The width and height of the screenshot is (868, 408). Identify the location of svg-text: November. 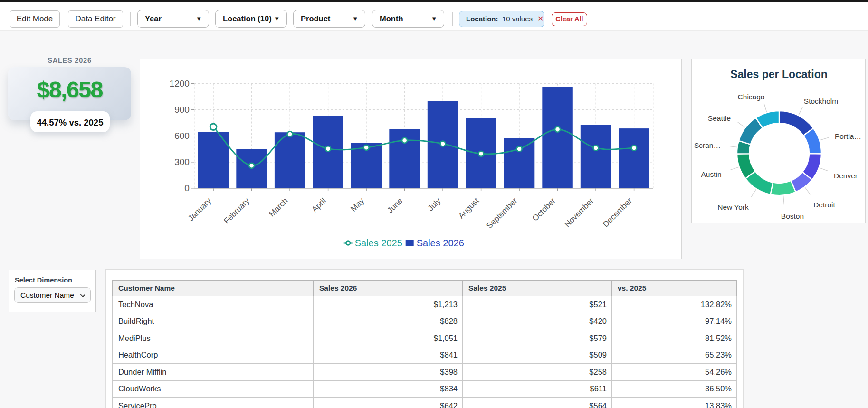
(580, 212).